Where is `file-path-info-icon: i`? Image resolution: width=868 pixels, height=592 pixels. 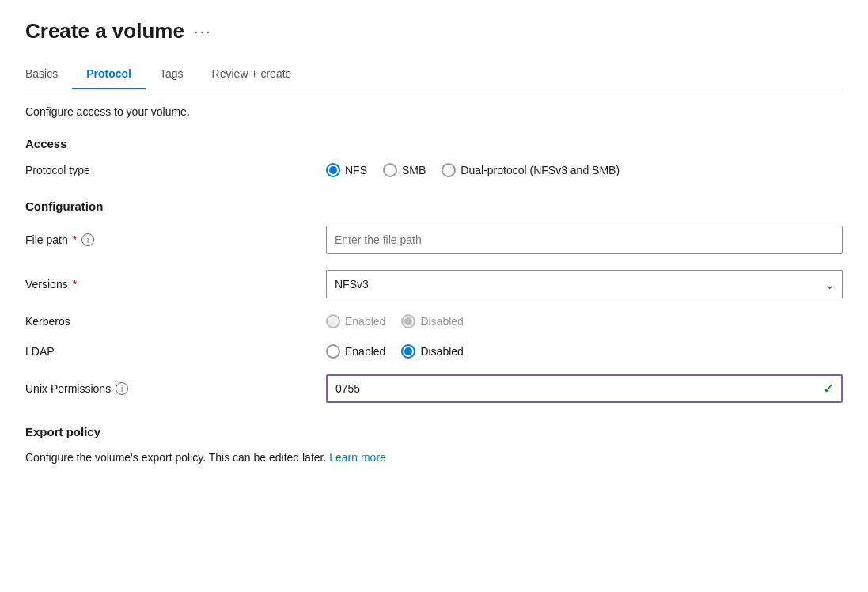
file-path-info-icon: i is located at coordinates (88, 240).